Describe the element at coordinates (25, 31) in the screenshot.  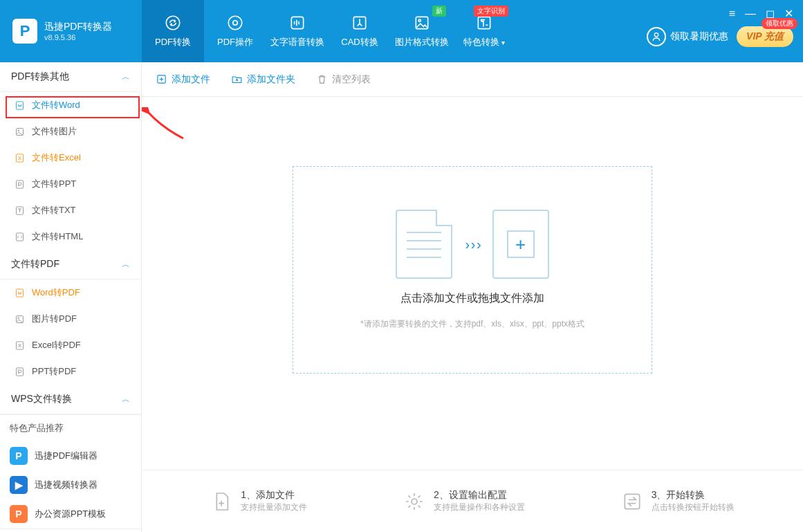
I see `app-logo-icon: P` at that location.